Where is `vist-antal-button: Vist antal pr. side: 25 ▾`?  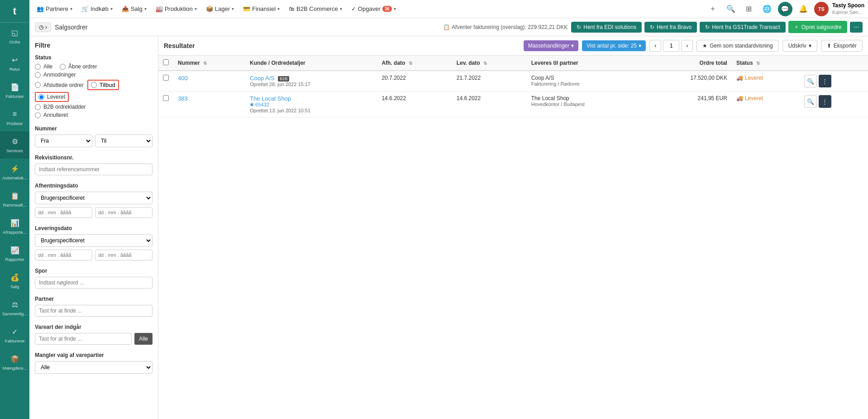 vist-antal-button: Vist antal pr. side: 25 ▾ is located at coordinates (614, 46).